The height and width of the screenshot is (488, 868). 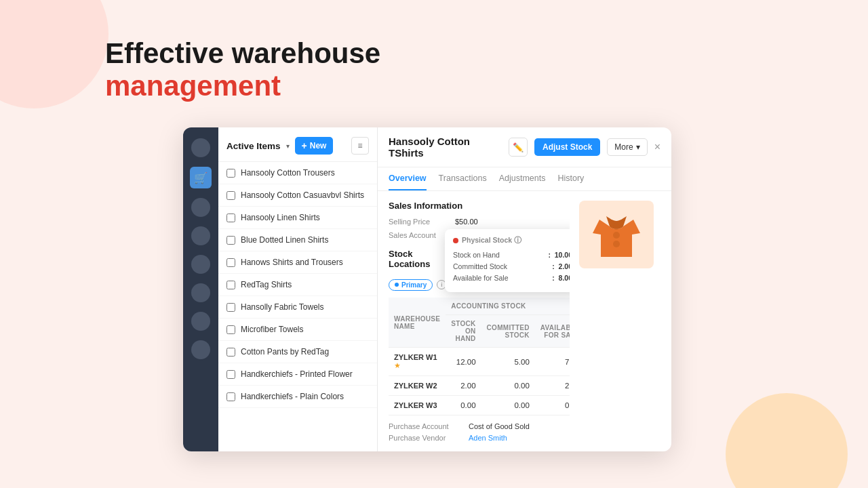 What do you see at coordinates (552, 386) in the screenshot?
I see `available-w2: 2.00` at bounding box center [552, 386].